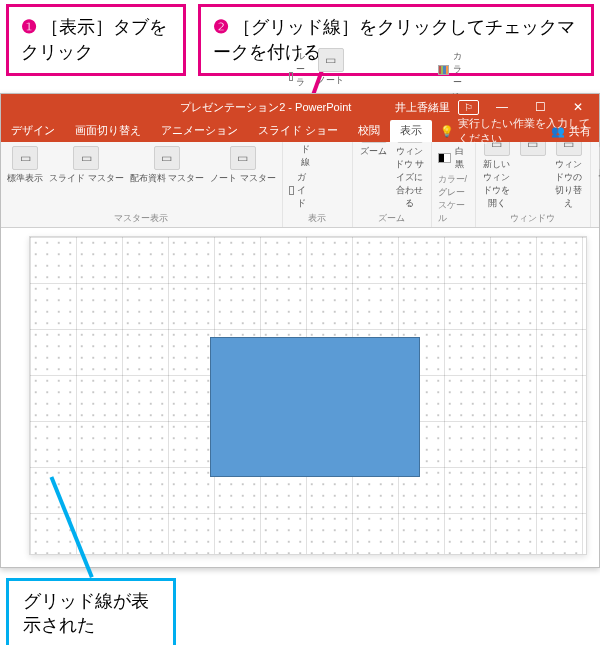  Describe the element at coordinates (447, 132) in the screenshot. I see `lightbulb-icon: 💡` at that location.